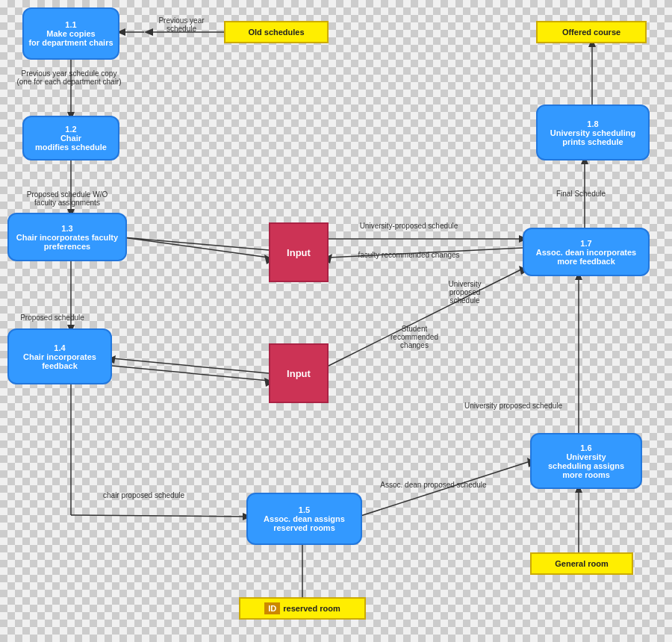  What do you see at coordinates (305, 510) in the screenshot?
I see `process-id-1-5: 1.5` at bounding box center [305, 510].